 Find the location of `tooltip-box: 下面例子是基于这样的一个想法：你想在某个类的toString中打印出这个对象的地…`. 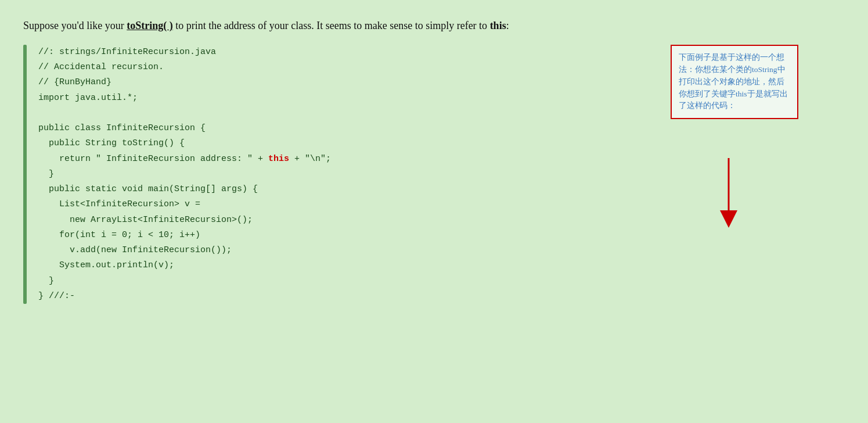

tooltip-box: 下面例子是基于这样的一个想法：你想在某个类的toString中打印出这个对象的地… is located at coordinates (734, 83).